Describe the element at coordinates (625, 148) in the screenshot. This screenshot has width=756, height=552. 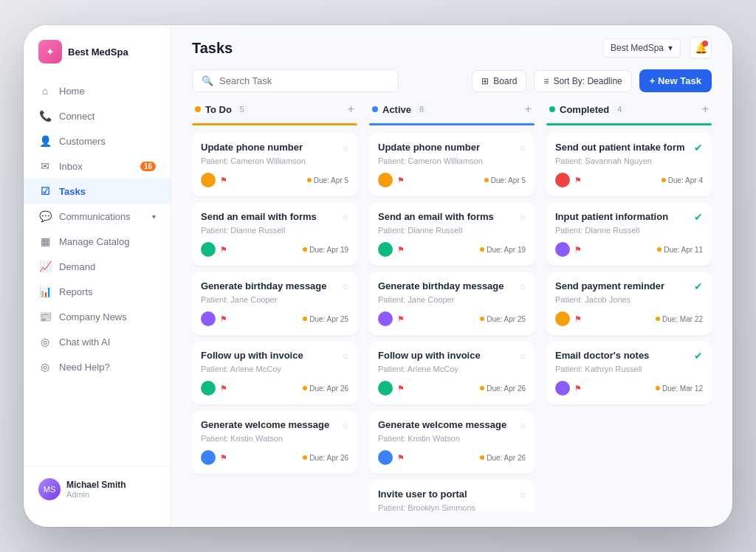
I see `card-title: Send out patient intake form` at that location.